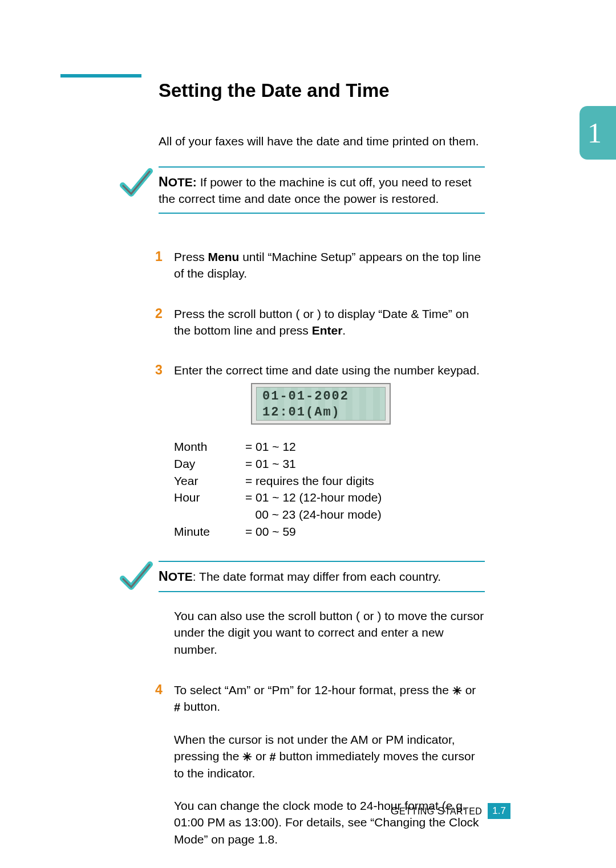 The height and width of the screenshot is (868, 616). What do you see at coordinates (321, 404) in the screenshot?
I see `lcd-inner: 01-01-2002 12:01(Am)` at bounding box center [321, 404].